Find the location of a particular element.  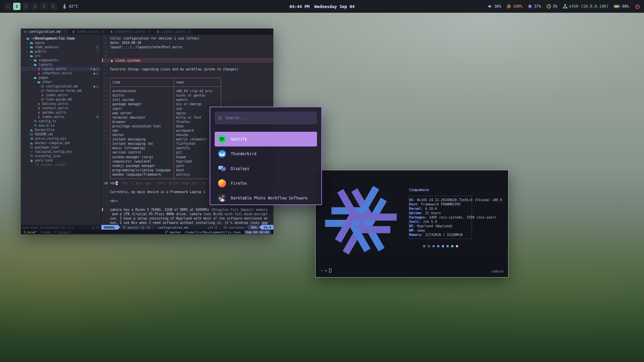

volume-module: 36% is located at coordinates (494, 6).